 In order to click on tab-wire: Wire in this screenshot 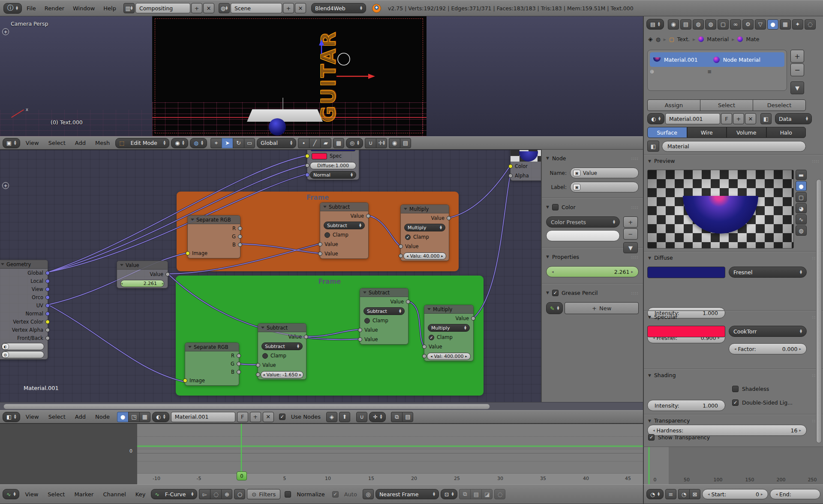, I will do `click(707, 132)`.